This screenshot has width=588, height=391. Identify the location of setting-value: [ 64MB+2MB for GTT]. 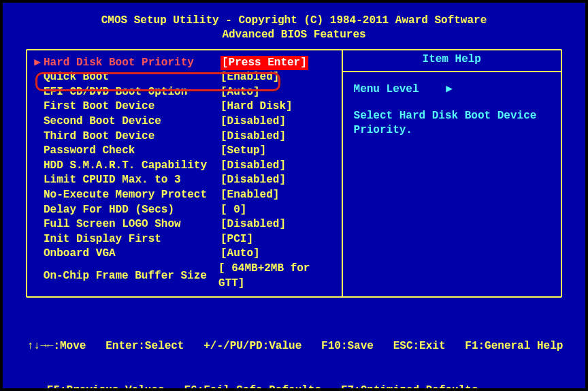
(280, 277).